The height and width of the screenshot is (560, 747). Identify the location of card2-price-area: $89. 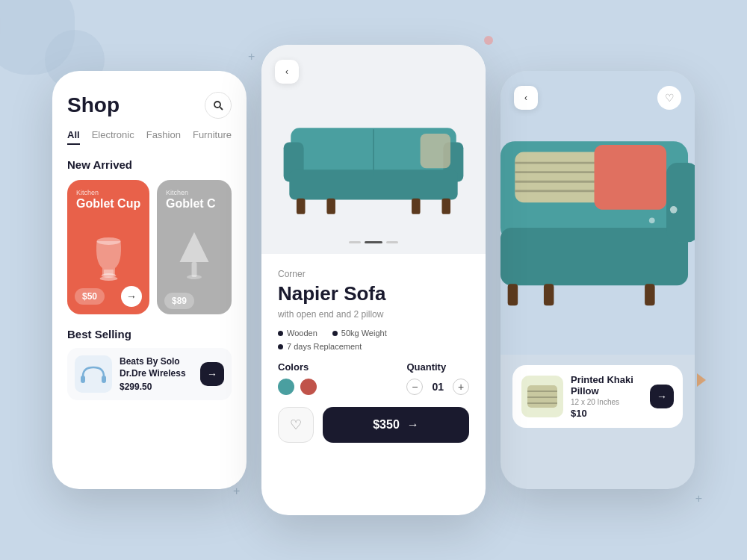
(179, 300).